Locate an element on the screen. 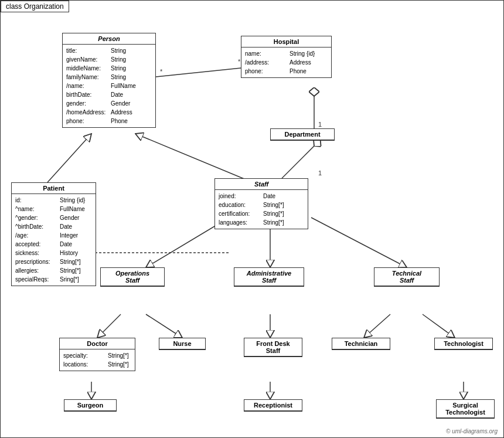 This screenshot has width=504, height=438. patient-class: Patient id:String {id} ^name:FullName ^g… is located at coordinates (54, 235).